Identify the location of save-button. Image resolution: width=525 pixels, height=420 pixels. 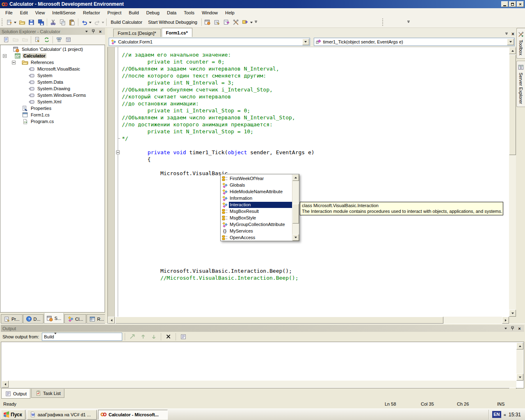
(31, 22).